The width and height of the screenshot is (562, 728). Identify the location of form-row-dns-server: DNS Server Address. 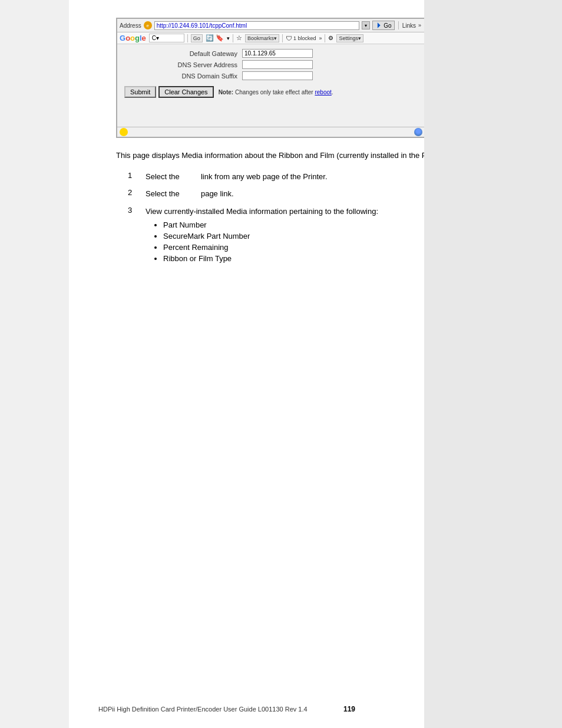
(281, 65).